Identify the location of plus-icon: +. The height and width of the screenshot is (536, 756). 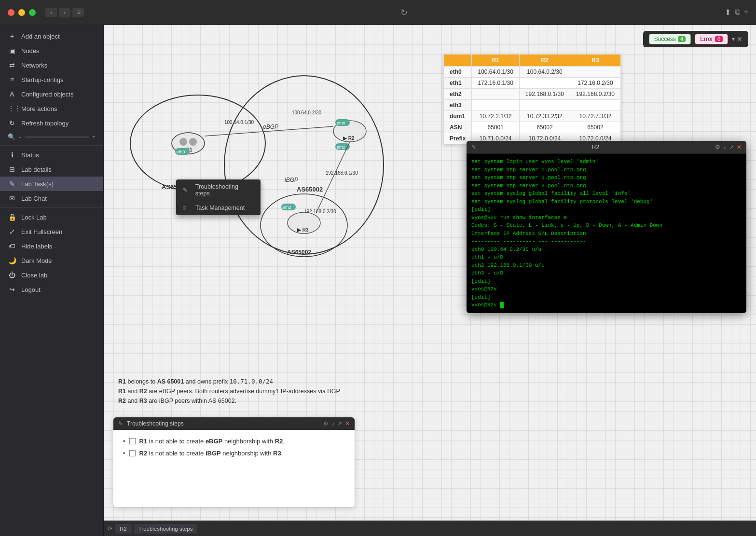
(12, 36).